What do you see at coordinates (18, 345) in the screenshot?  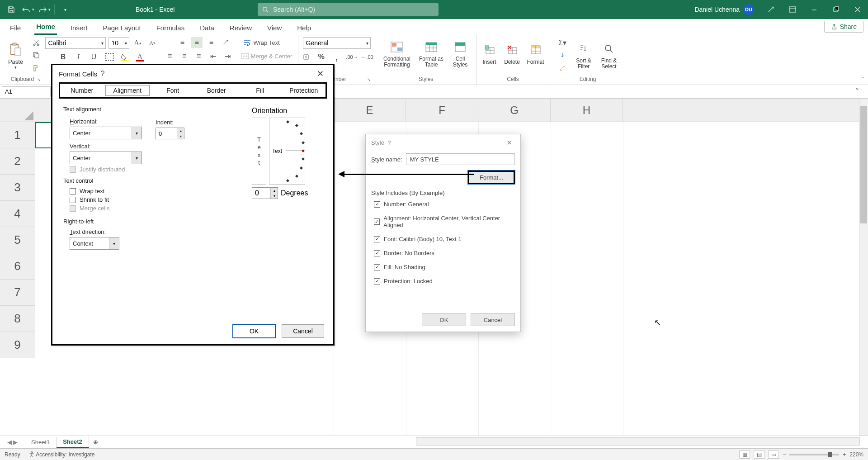 I see `row-header: 9` at bounding box center [18, 345].